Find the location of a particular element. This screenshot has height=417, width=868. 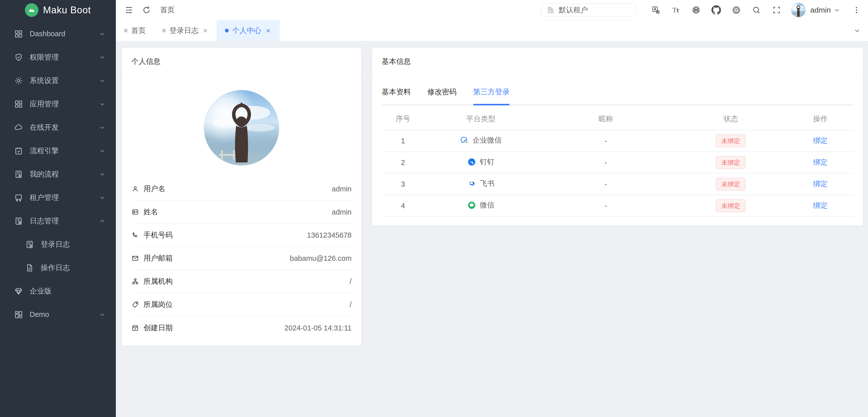

field-value: babamu@126.com is located at coordinates (321, 258).